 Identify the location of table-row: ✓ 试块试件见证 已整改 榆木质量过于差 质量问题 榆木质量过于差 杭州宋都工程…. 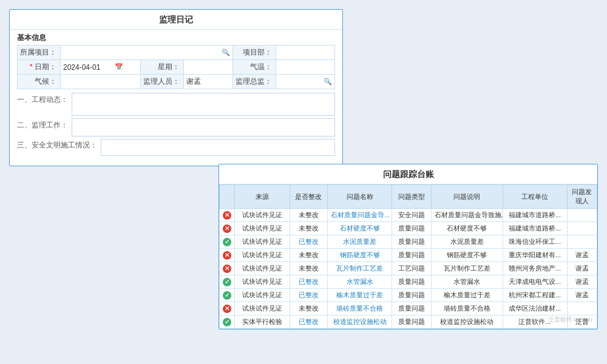
(409, 295).